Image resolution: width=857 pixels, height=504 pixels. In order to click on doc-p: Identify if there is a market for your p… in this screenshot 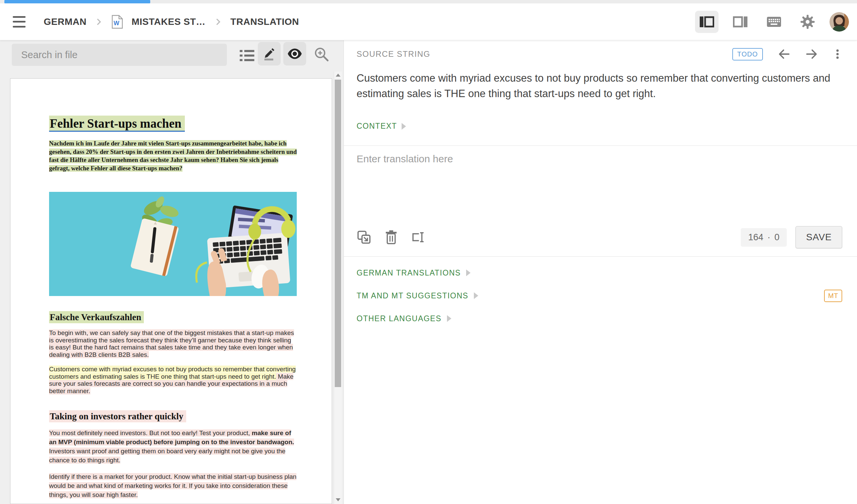, I will do `click(173, 486)`.